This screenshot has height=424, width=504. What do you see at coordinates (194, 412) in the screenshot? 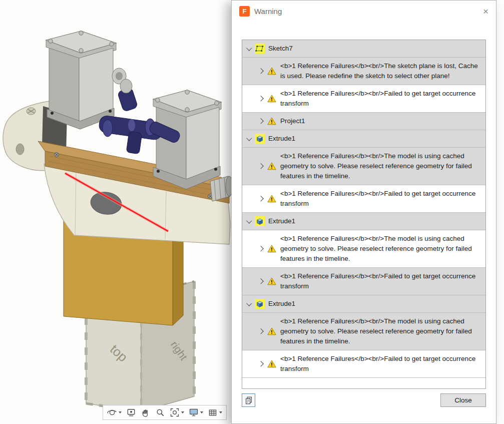
I see `display-settings-icon` at bounding box center [194, 412].